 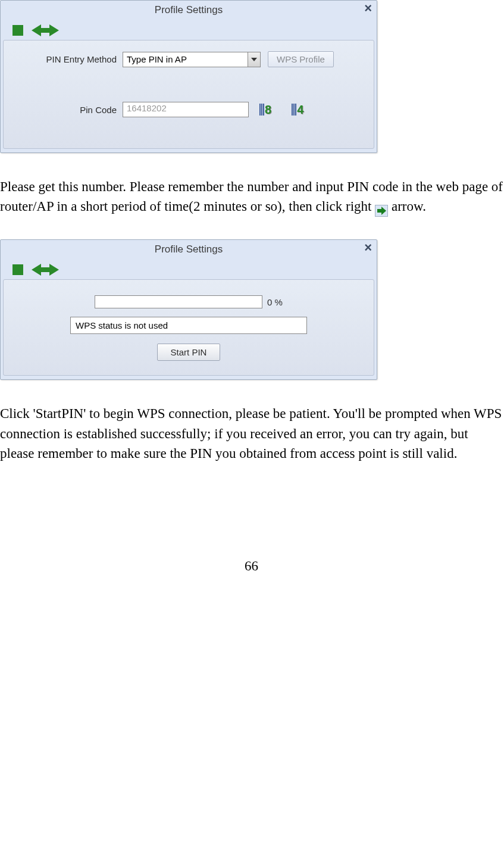 I want to click on pin-entry-method-combobox: Type PIN in AP, so click(x=192, y=60).